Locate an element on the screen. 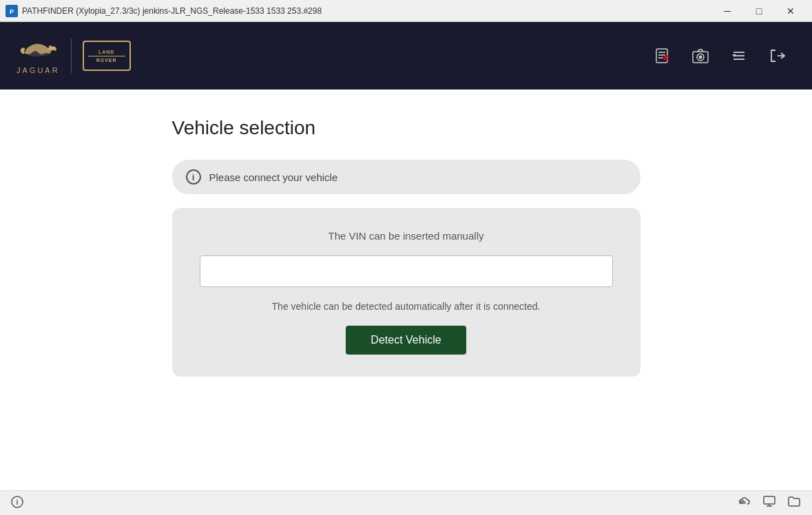 The width and height of the screenshot is (812, 515). landrover-line2: ROVER is located at coordinates (107, 61).